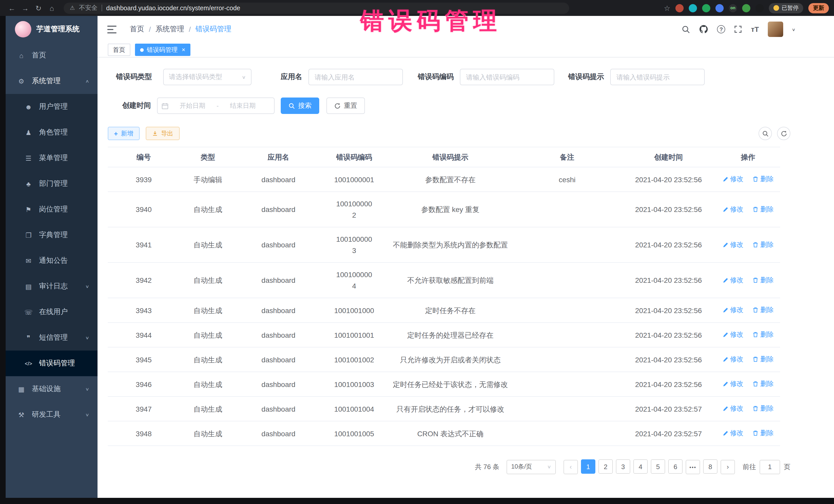 Image resolution: width=834 pixels, height=504 pixels. What do you see at coordinates (51, 389) in the screenshot?
I see `sidebar-item-infra: ▦基础设施∨` at bounding box center [51, 389].